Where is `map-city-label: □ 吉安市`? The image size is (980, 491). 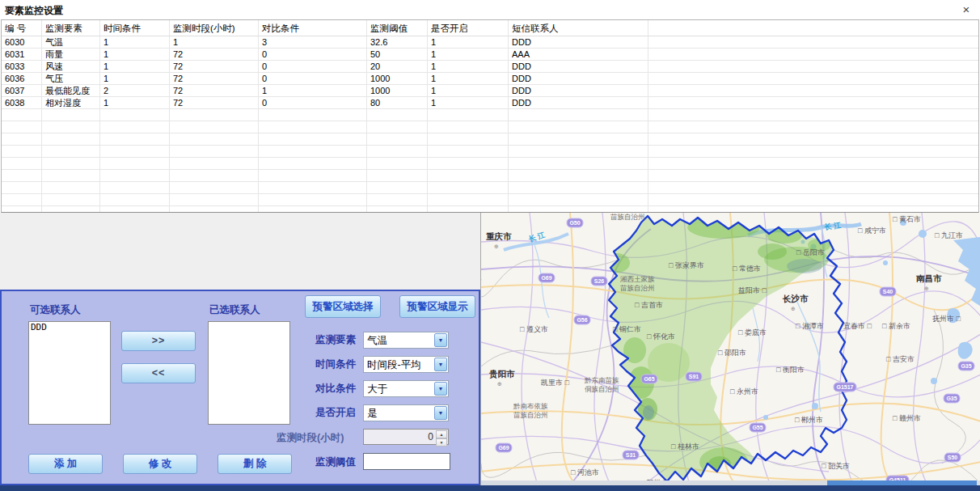
map-city-label: □ 吉安市 is located at coordinates (901, 359).